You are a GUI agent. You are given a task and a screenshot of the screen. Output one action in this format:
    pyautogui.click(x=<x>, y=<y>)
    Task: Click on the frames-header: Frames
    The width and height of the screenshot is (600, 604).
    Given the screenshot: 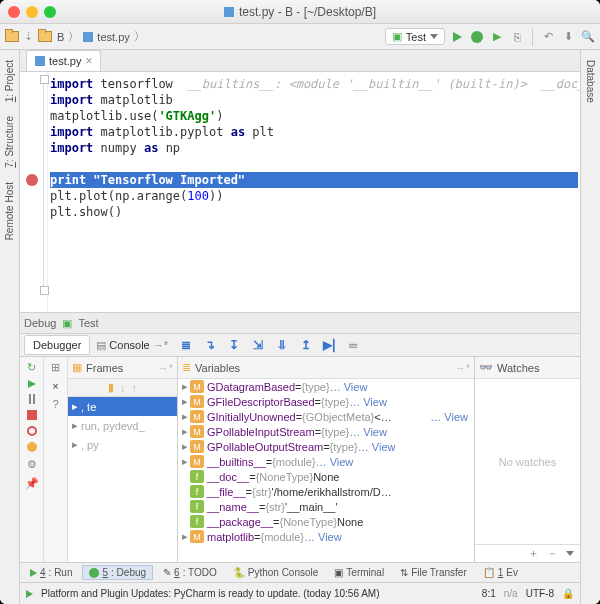 What is the action you would take?
    pyautogui.click(x=104, y=368)
    